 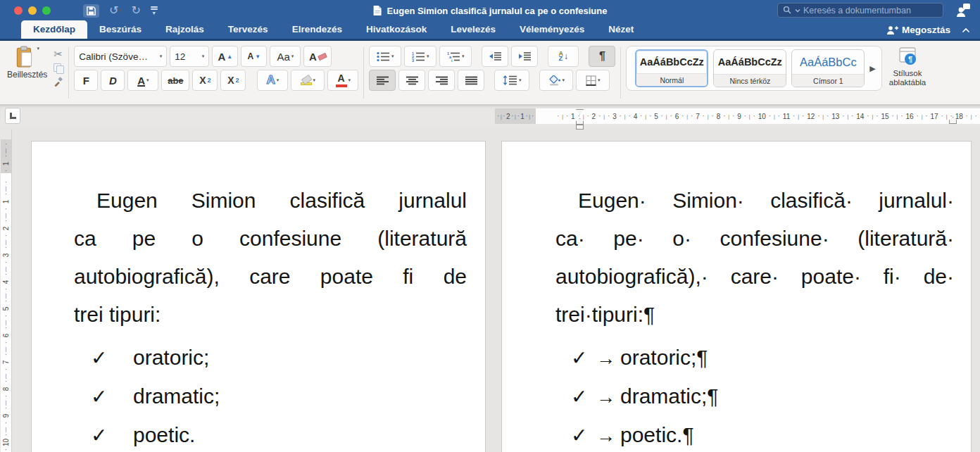 What do you see at coordinates (490, 116) in the screenshot?
I see `horizontal-ruler: ·|·2·|·1·|· ·|·1·|·2·|·3·|·4·|·5·|·6·|·7…` at bounding box center [490, 116].